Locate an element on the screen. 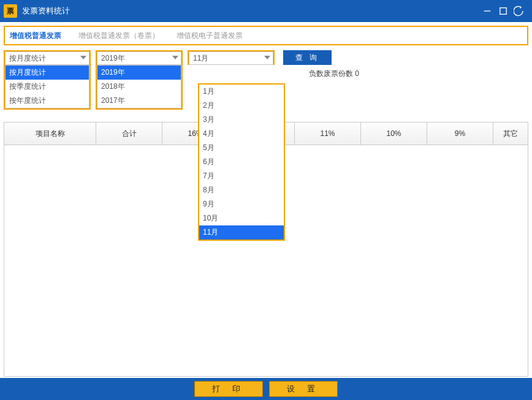 The image size is (532, 400). month-combo: 11月 is located at coordinates (231, 58).